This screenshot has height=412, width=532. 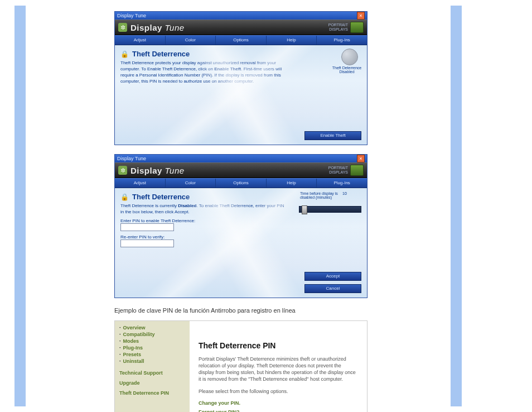 I want to click on button-row: Enable Theft, so click(x=333, y=136).